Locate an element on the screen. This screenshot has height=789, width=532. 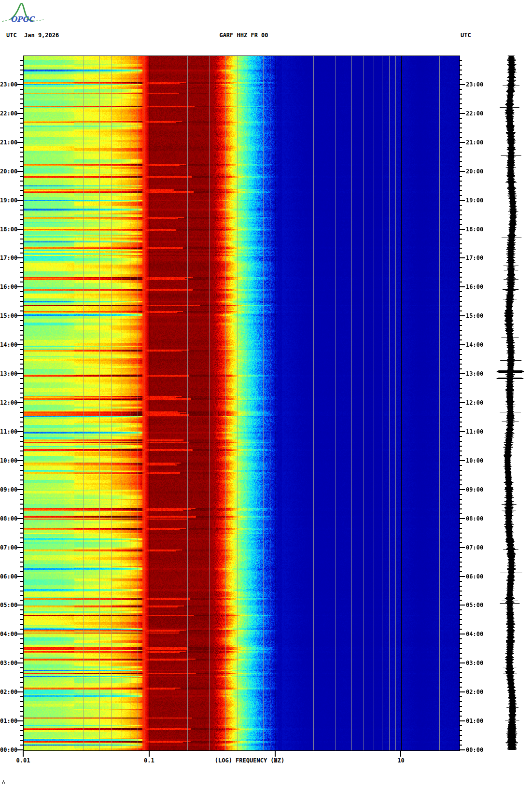
y-tick-label: 02:00 is located at coordinates (476, 692).